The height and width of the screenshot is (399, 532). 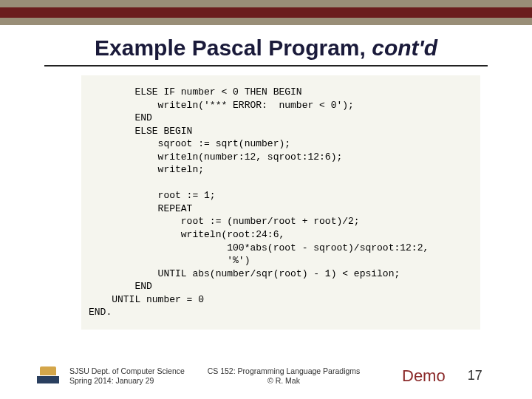 I want to click on title-underline, so click(x=266, y=66).